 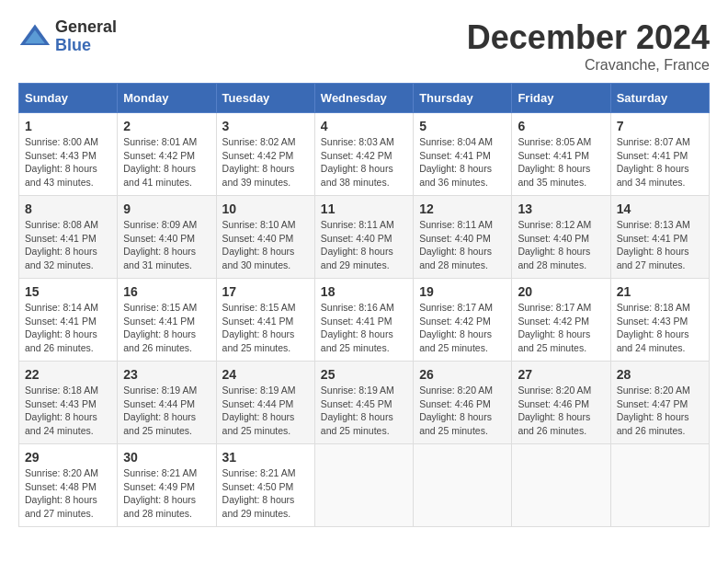 What do you see at coordinates (364, 209) in the screenshot?
I see `day-number: 11` at bounding box center [364, 209].